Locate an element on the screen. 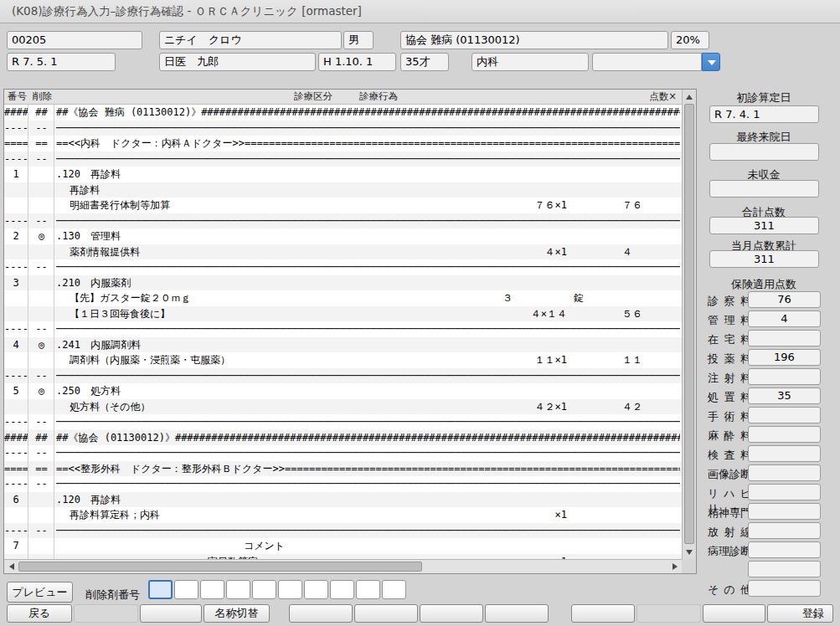 The width and height of the screenshot is (840, 626). combo-dropdown-button is located at coordinates (711, 62).